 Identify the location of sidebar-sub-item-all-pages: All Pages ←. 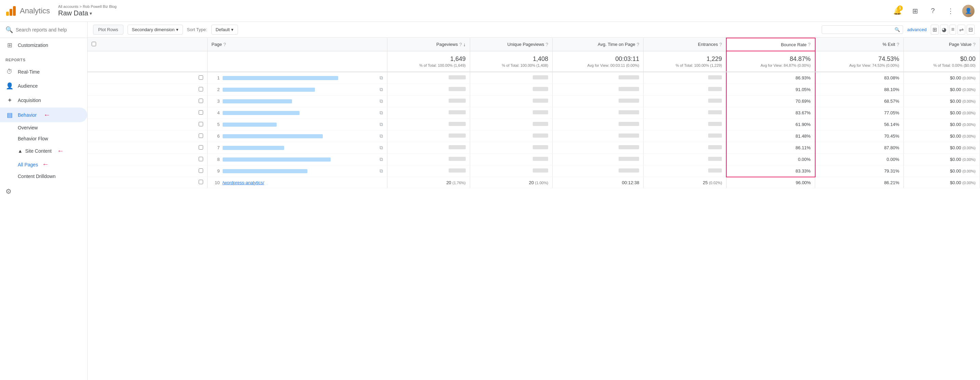
(43, 164).